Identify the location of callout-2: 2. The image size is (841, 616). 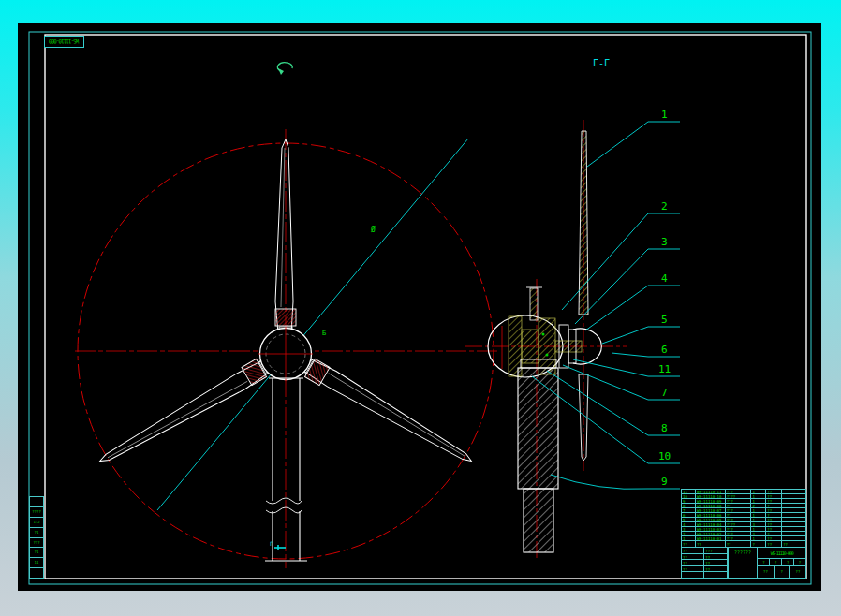
(665, 206).